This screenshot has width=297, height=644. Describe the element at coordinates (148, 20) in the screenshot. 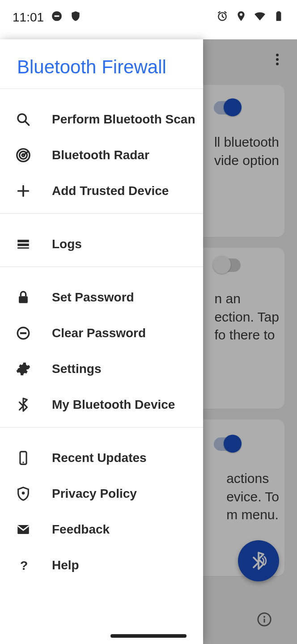

I see `status-bar: 11:01` at that location.